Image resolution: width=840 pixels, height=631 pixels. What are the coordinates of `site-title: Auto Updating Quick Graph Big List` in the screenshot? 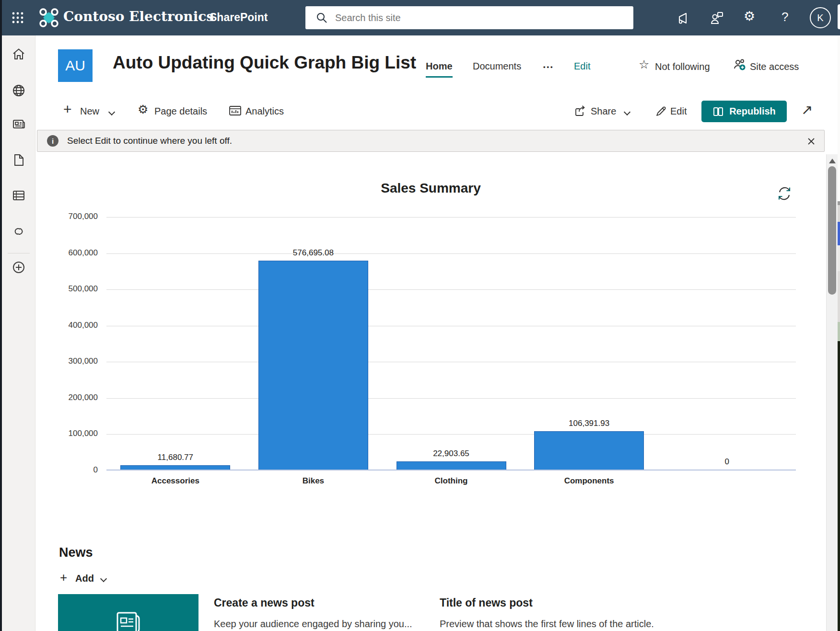 It's located at (265, 63).